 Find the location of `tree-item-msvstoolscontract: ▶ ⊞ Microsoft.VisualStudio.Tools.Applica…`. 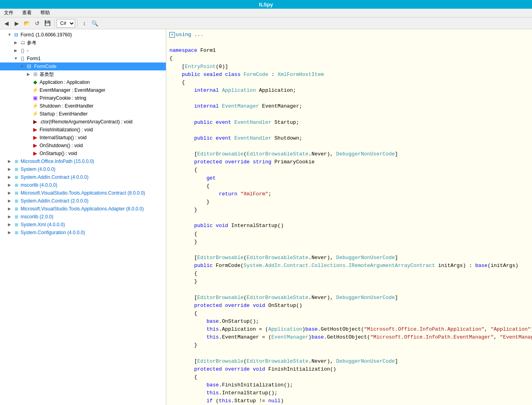

tree-item-msvstoolscontract: ▶ ⊞ Microsoft.VisualStudio.Tools.Applica… is located at coordinates (83, 193).